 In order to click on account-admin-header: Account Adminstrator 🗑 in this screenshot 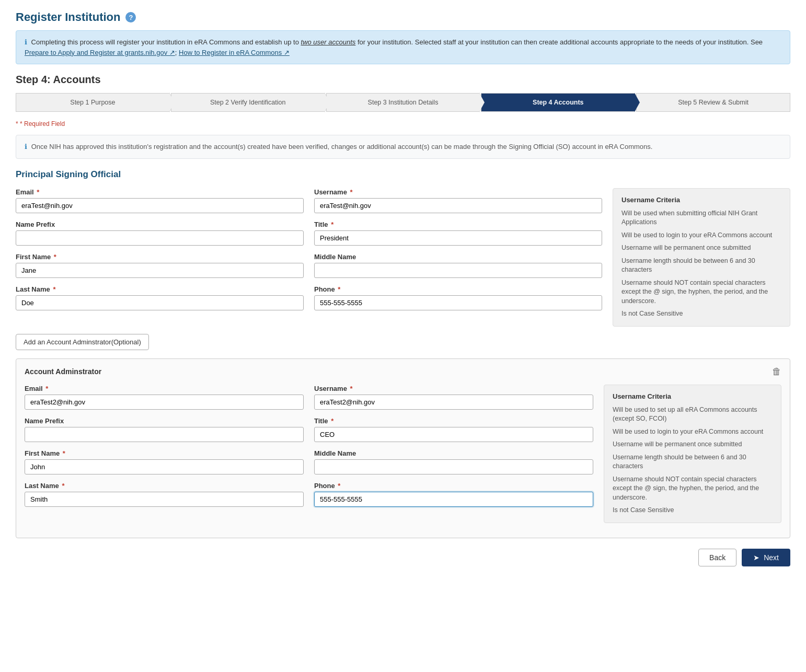, I will do `click(403, 372)`.